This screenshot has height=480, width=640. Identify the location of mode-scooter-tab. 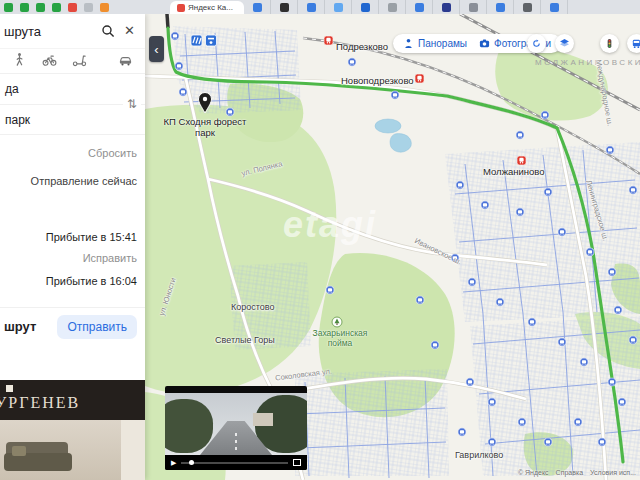
(80, 62).